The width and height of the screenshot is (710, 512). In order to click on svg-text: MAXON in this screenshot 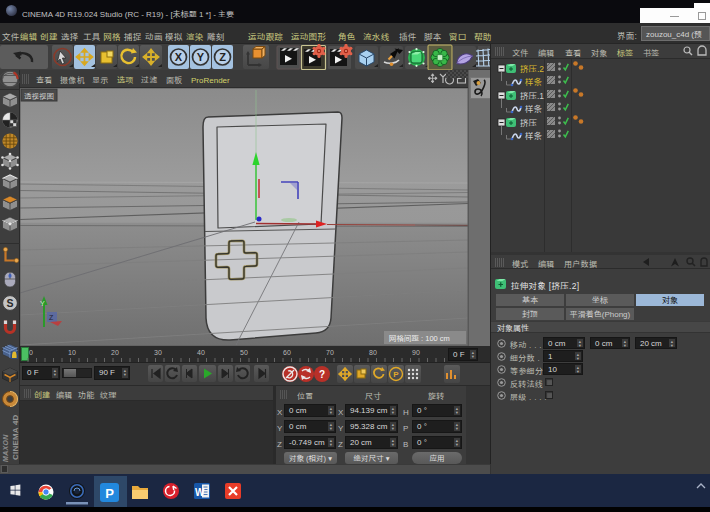, I will do `click(6, 448)`.